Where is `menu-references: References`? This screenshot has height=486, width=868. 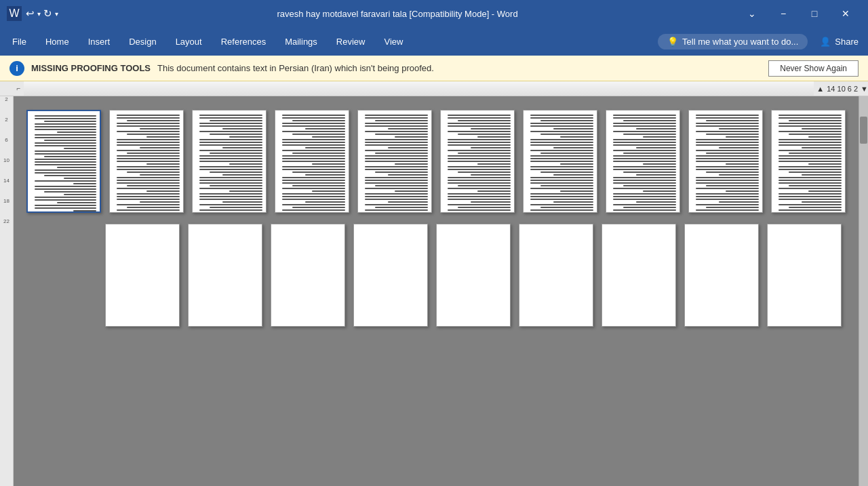 menu-references: References is located at coordinates (243, 41).